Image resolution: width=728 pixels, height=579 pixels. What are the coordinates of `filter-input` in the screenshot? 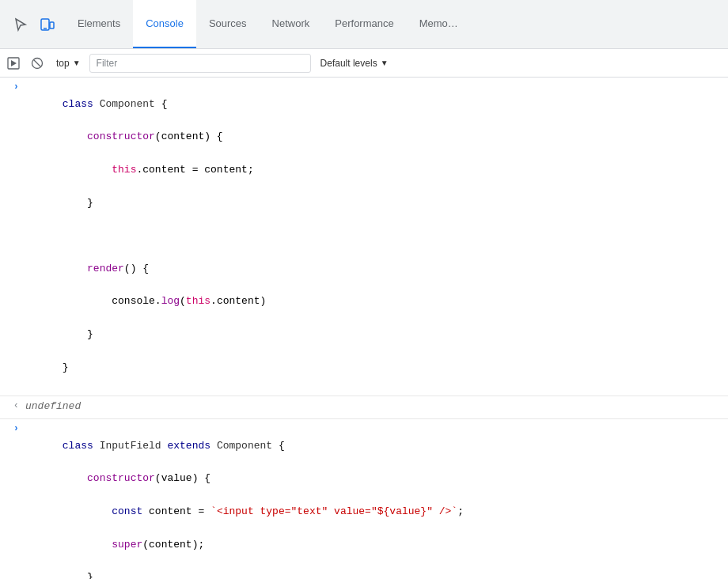 It's located at (200, 63).